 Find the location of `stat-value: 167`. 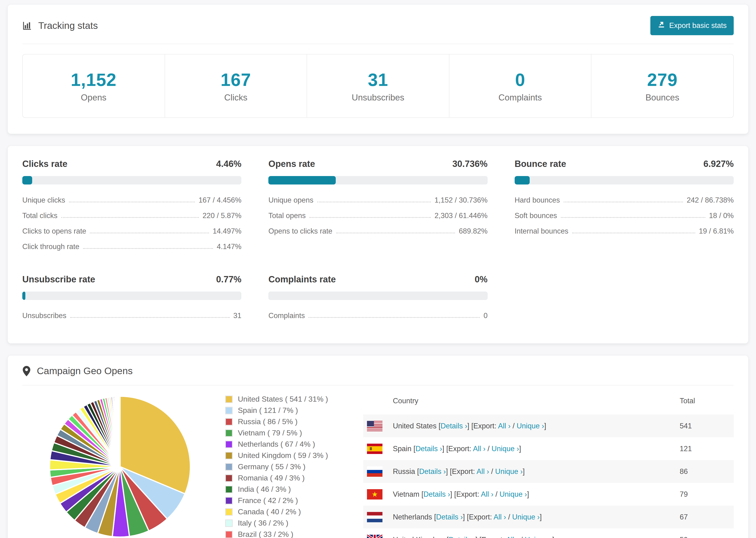

stat-value: 167 is located at coordinates (236, 80).